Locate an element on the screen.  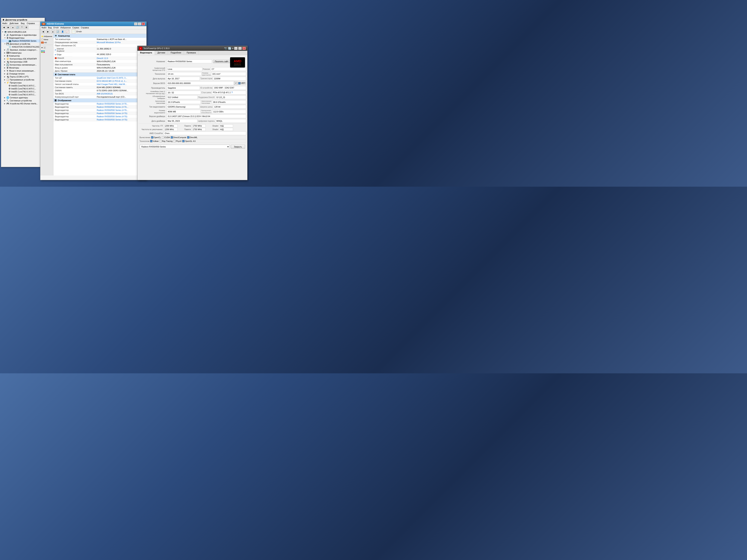
gpuz-val-shader-default: Н/Д is located at coordinates (226, 130).